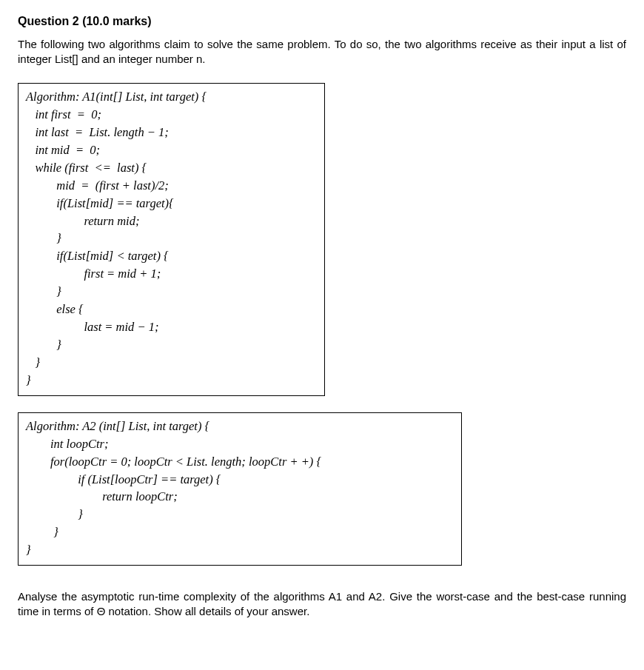 This screenshot has height=670, width=644. I want to click on intro-paragraph: The following two algorithms claim to so…, so click(322, 52).